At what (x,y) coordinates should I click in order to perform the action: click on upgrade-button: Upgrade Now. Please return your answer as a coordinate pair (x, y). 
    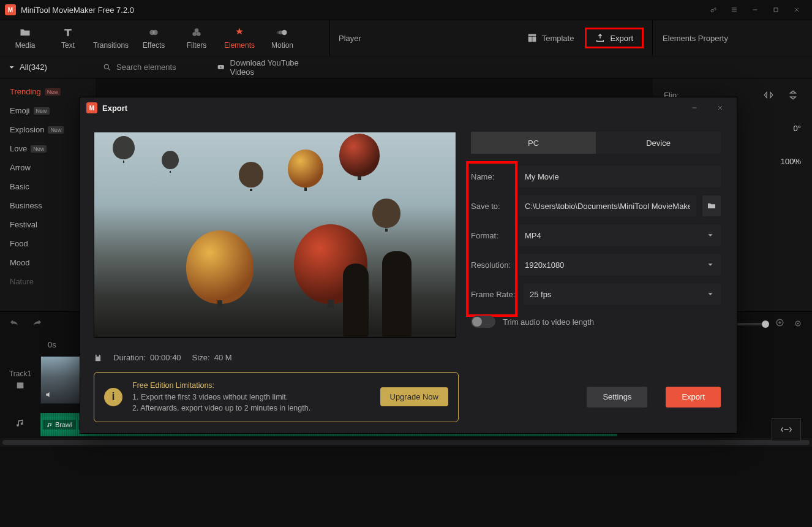
    Looking at the image, I should click on (415, 397).